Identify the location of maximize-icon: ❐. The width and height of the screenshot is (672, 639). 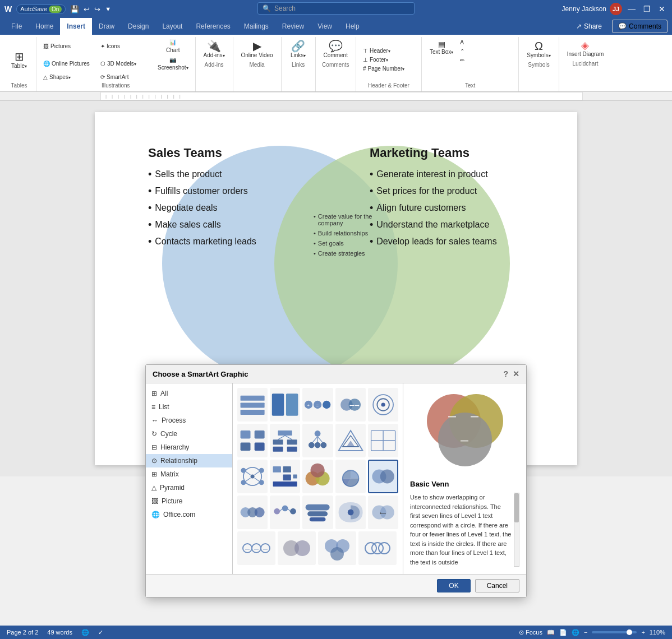
(647, 9).